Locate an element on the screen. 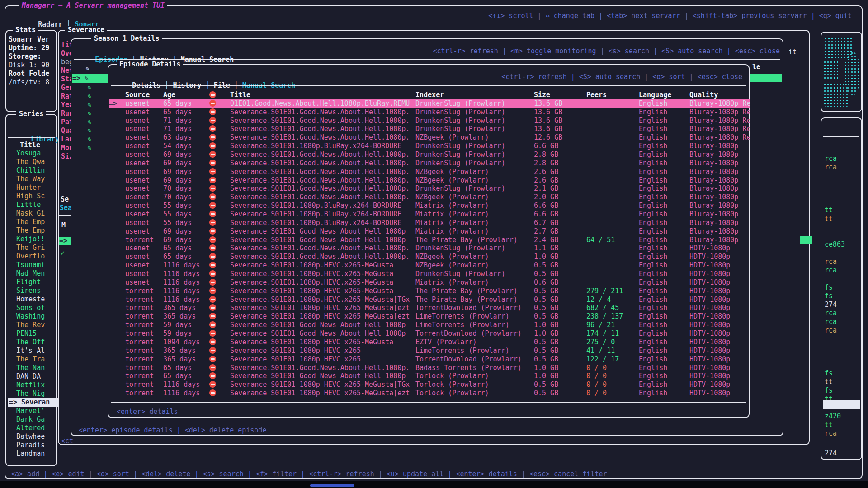 The image size is (868, 488). series-list-item: PEN15 is located at coordinates (33, 333).